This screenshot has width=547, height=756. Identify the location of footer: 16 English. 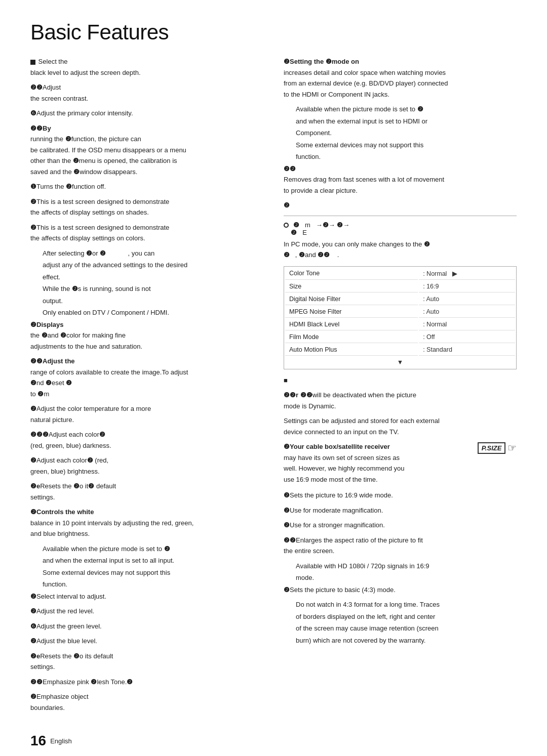
(274, 741).